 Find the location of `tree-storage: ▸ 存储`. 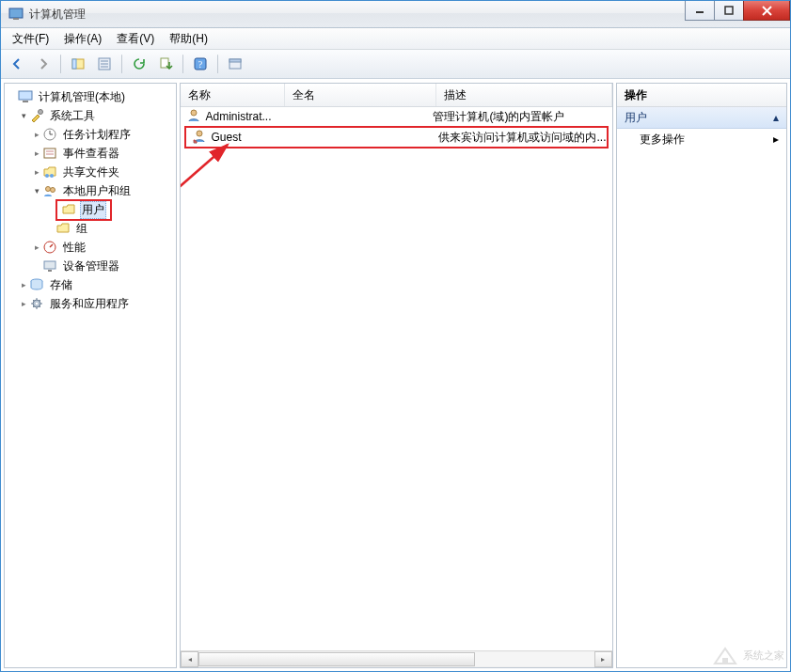

tree-storage: ▸ 存储 is located at coordinates (90, 285).